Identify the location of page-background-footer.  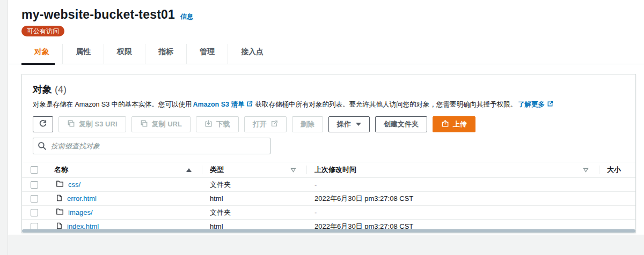
(322, 245).